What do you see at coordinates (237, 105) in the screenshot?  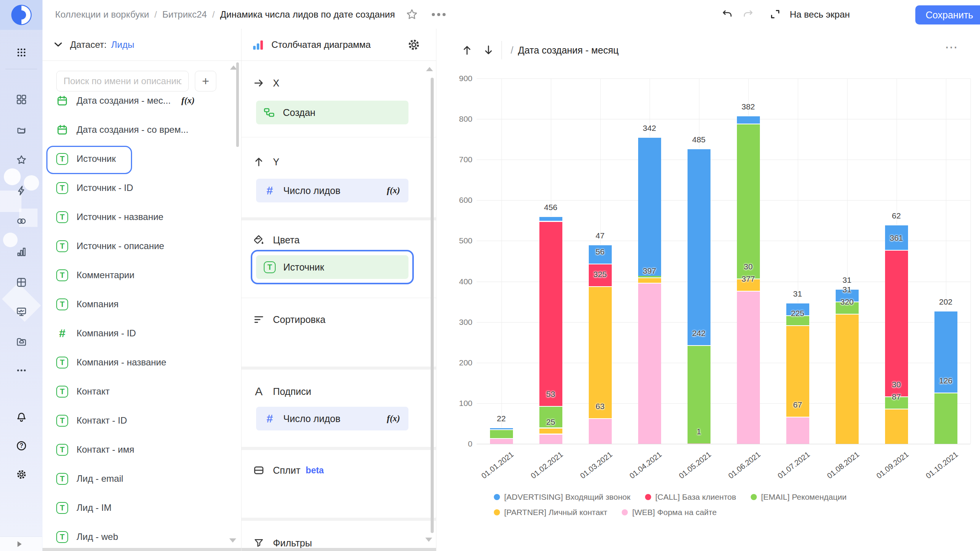 I see `fields-scrollbar-thumb` at bounding box center [237, 105].